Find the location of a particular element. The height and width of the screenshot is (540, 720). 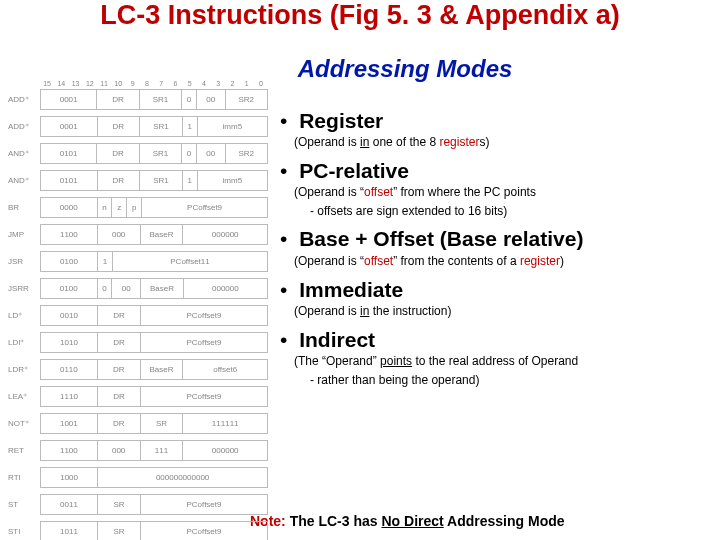

enc-field: 111 is located at coordinates (162, 450).